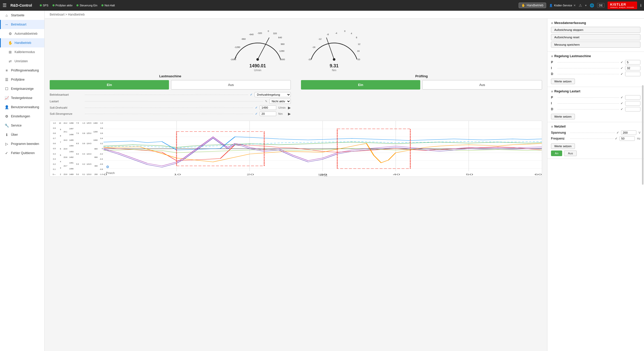 This screenshot has width=644, height=351. Describe the element at coordinates (361, 85) in the screenshot. I see `pruefling-ein-button: Ein` at that location.